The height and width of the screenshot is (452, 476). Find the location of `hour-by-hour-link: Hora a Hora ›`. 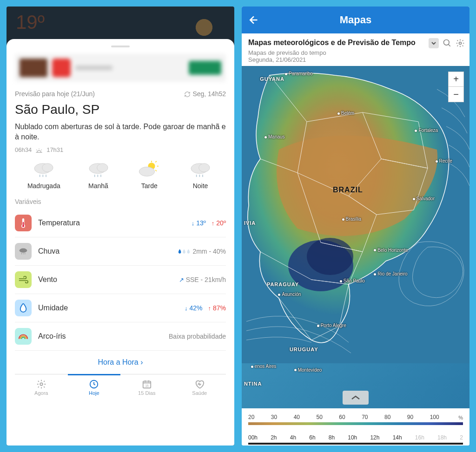

hour-by-hour-link: Hora a Hora › is located at coordinates (120, 362).